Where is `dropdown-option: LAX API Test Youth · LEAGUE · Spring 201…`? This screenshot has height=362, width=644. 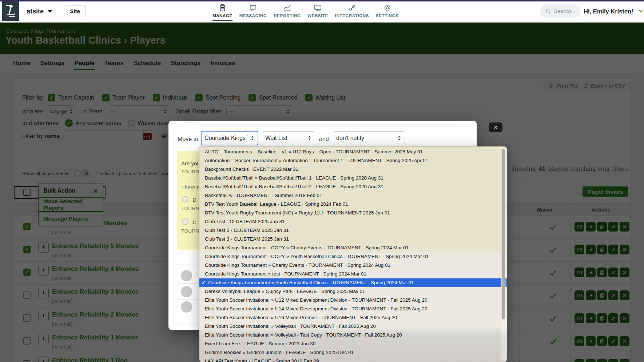 dropdown-option: LAX API Test Youth · LEAGUE · Spring 201… is located at coordinates (353, 359).